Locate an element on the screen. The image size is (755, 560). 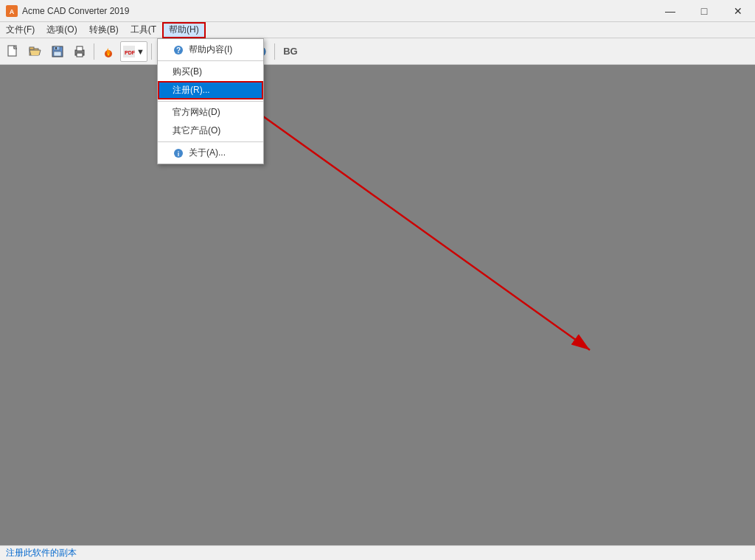
menu-official-site: 官方网站(D) is located at coordinates (211, 112).